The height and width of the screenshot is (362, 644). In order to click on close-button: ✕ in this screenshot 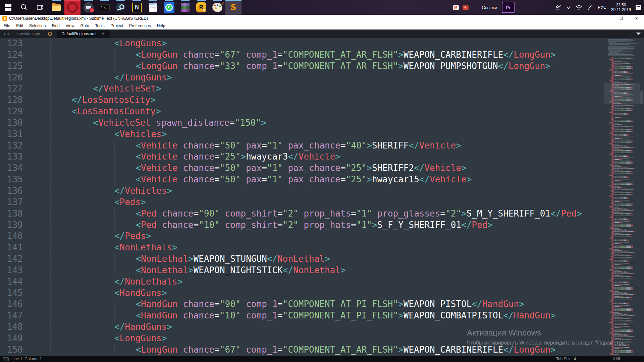, I will do `click(637, 18)`.